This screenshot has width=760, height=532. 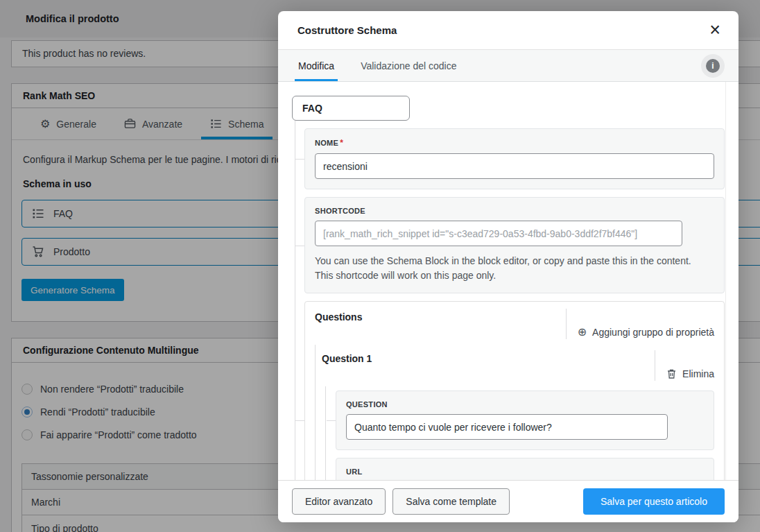 I want to click on url-field-panel: URL, so click(x=525, y=469).